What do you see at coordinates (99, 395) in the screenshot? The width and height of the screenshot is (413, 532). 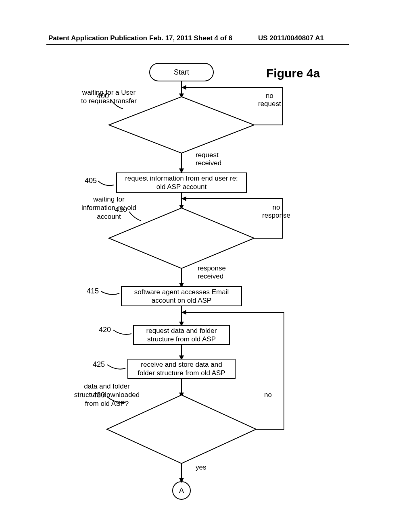 I see `ref-430: 430` at bounding box center [99, 395].